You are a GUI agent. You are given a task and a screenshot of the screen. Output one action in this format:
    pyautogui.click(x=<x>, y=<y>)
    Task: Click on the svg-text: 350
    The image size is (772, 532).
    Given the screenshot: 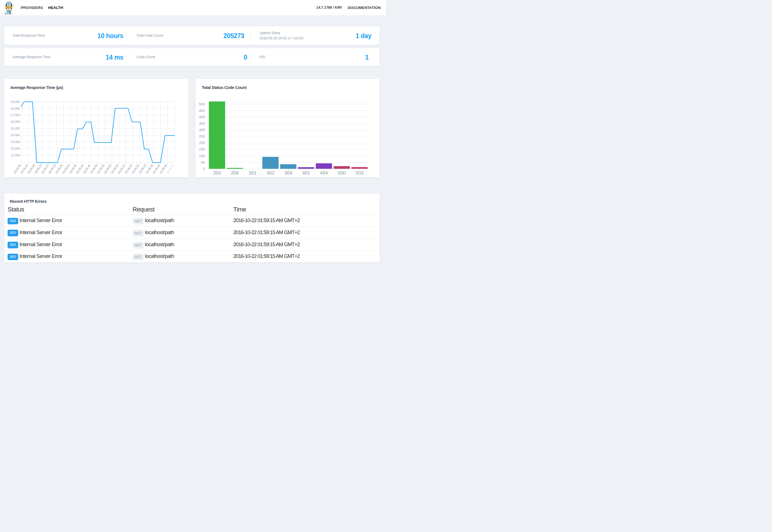 What is the action you would take?
    pyautogui.click(x=202, y=123)
    